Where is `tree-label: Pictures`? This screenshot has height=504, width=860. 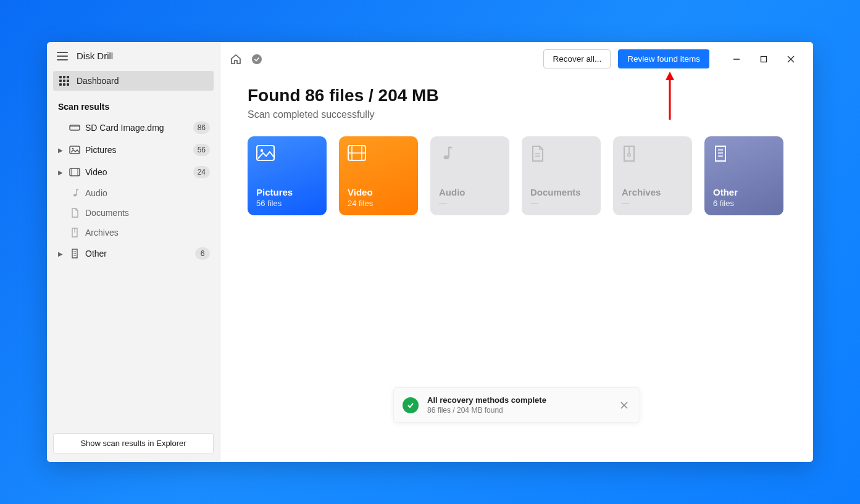
tree-label: Pictures is located at coordinates (137, 150).